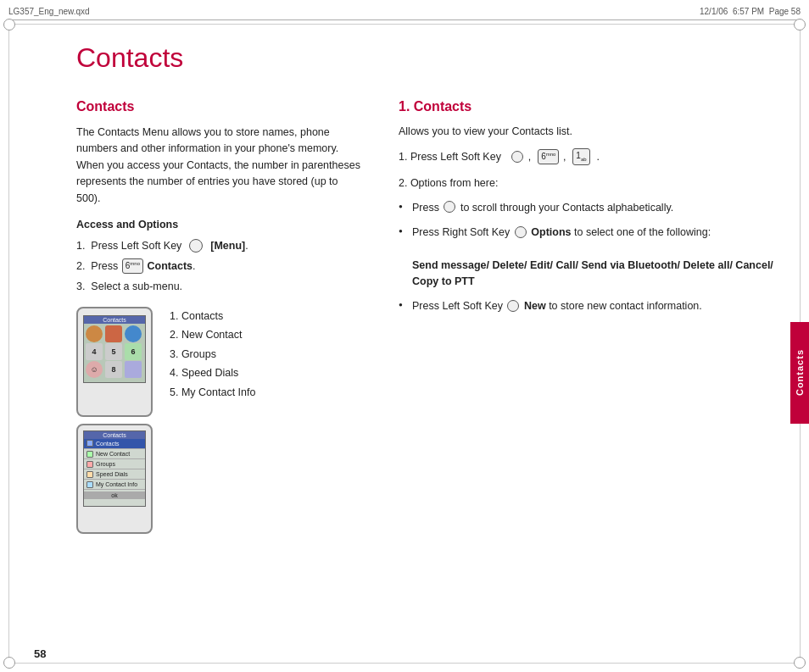  Describe the element at coordinates (212, 373) in the screenshot. I see `menu-item-4: 4. Speed Dials` at that location.